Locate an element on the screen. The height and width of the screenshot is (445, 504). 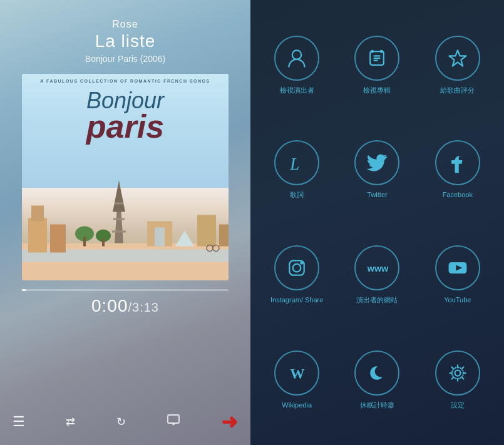
twitter-icon is located at coordinates (377, 163).